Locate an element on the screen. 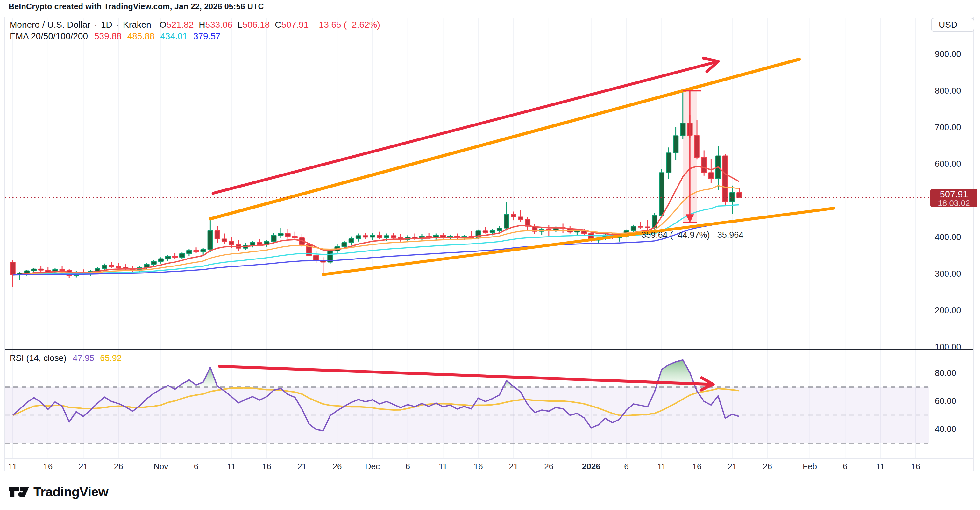 The height and width of the screenshot is (510, 980). rsi-value: 65.92 is located at coordinates (111, 358).